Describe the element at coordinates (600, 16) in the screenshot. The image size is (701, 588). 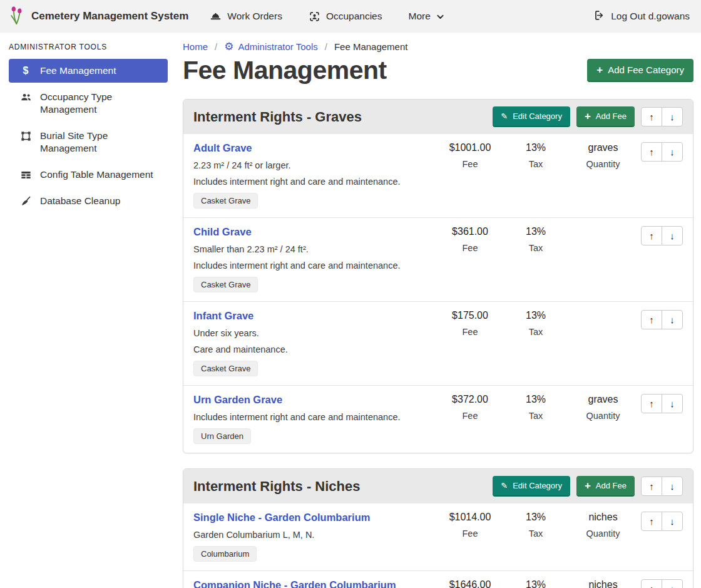
I see `logout-icon` at that location.